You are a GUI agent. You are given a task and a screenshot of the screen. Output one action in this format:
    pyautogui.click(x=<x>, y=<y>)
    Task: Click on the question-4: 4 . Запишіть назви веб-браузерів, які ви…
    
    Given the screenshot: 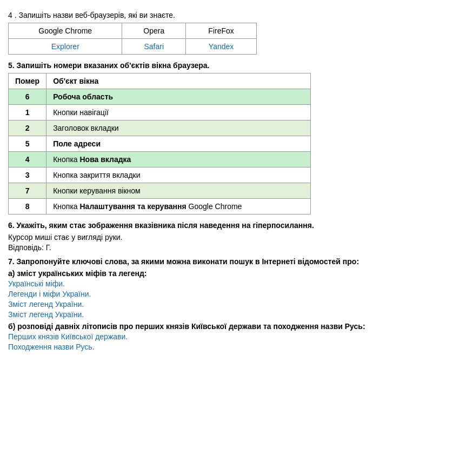 What is the action you would take?
    pyautogui.click(x=237, y=32)
    